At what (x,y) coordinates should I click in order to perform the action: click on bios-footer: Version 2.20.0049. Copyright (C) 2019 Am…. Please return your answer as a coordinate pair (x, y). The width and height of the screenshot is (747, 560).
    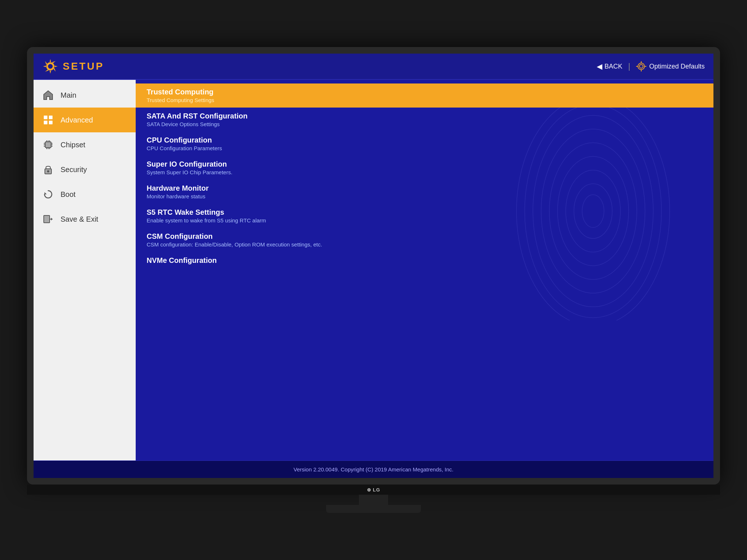
    Looking at the image, I should click on (374, 469).